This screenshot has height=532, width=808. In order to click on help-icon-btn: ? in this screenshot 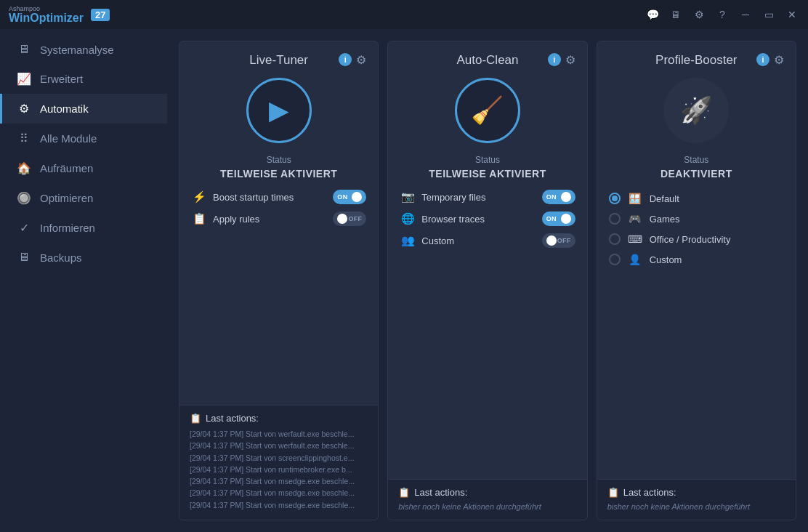, I will do `click(722, 15)`.